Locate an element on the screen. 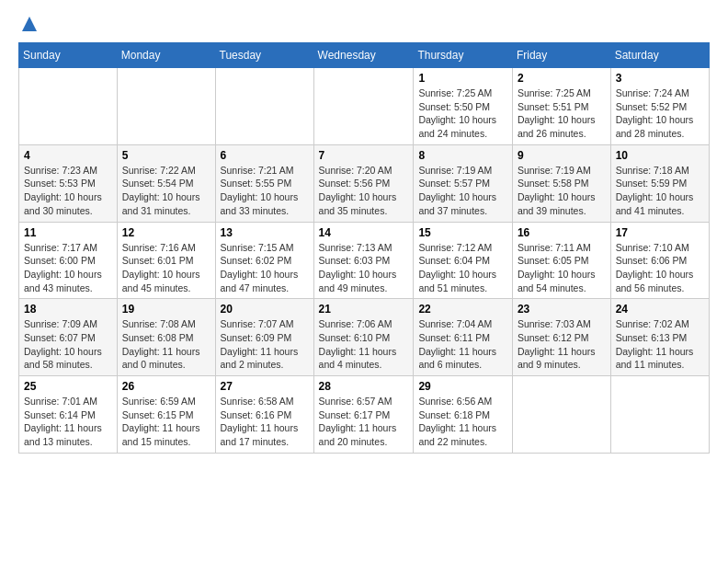 The image size is (728, 563). calendar-week-row: 11Sunrise: 7:17 AM Sunset: 6:00 PM Dayli… is located at coordinates (364, 260).